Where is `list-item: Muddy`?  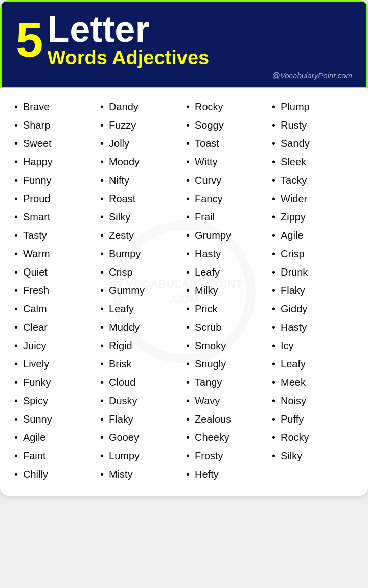
list-item: Muddy is located at coordinates (141, 327).